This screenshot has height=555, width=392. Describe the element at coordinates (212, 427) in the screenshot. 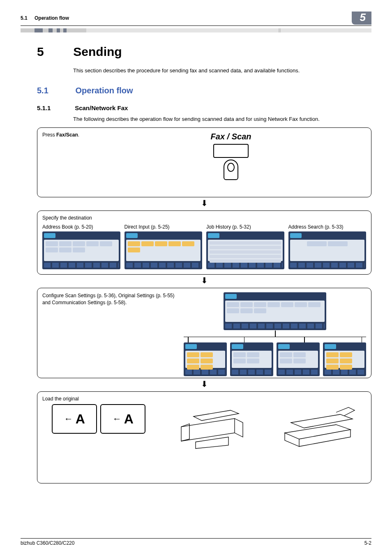

I see `adf-printer-illustration` at that location.